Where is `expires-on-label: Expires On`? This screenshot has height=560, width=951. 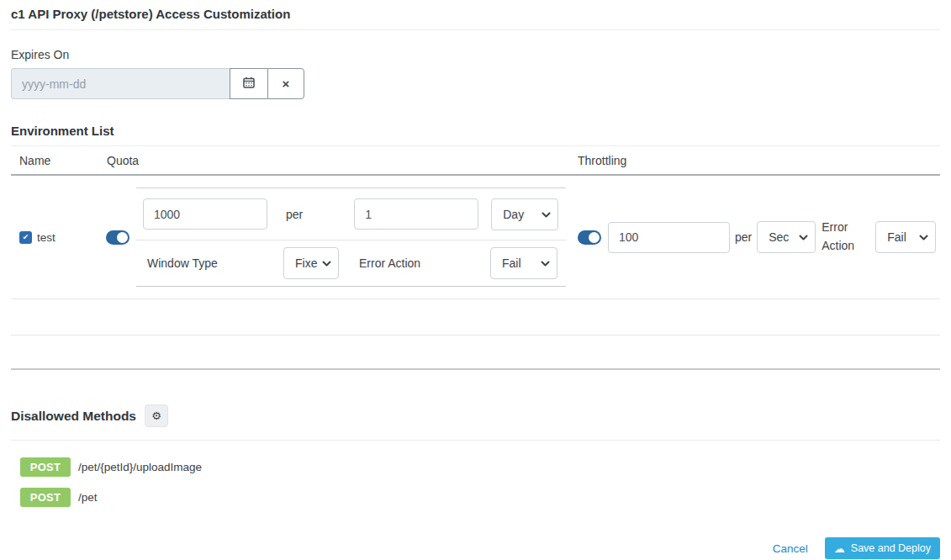
expires-on-label: Expires On is located at coordinates (476, 55).